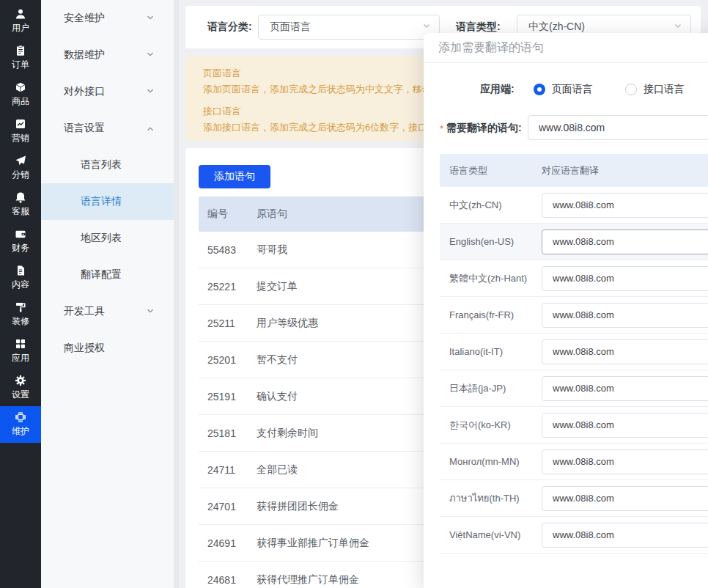 The image size is (708, 588). What do you see at coordinates (624, 499) in the screenshot?
I see `translation-input-ภาษาไทย(th-TH)` at bounding box center [624, 499].